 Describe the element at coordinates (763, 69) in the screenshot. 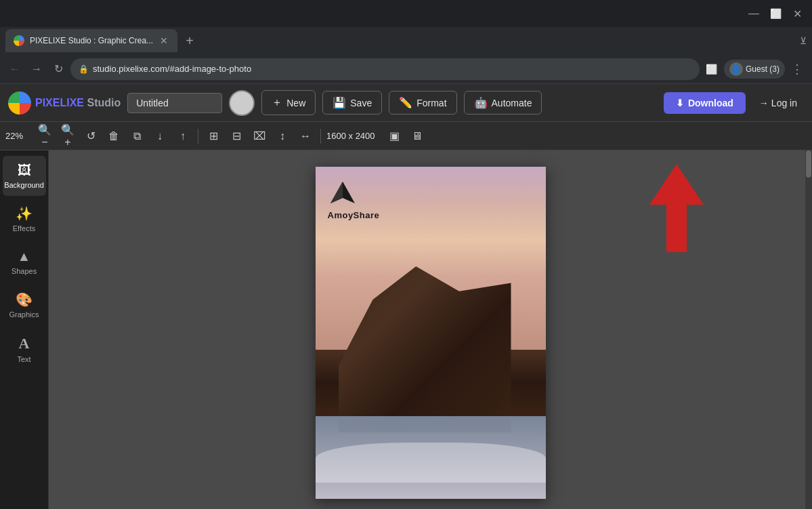

I see `profile-label: Guest (3)` at that location.